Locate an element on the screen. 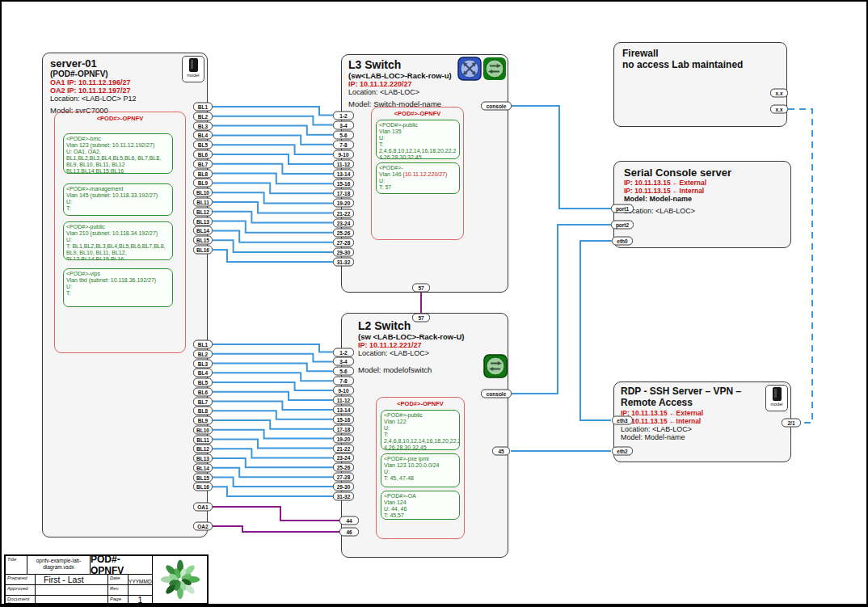 Image resolution: width=868 pixels, height=607 pixels. link-server-bl1-l2 is located at coordinates (273, 348).